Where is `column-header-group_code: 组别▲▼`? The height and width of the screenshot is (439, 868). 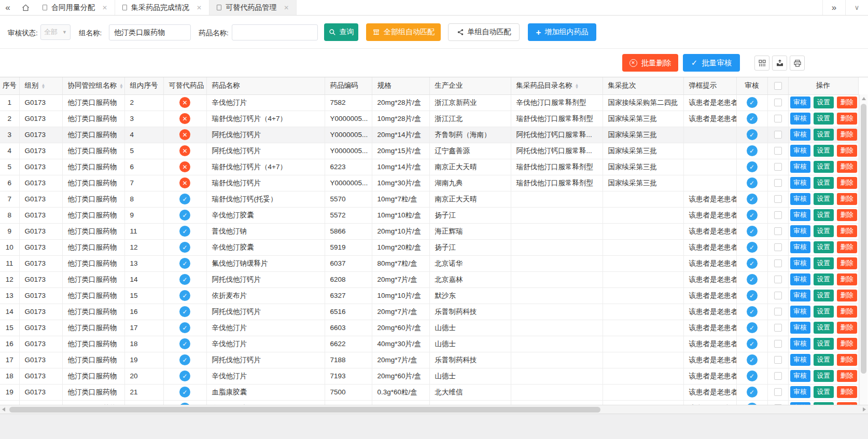 column-header-group_code: 组别▲▼ is located at coordinates (40, 86).